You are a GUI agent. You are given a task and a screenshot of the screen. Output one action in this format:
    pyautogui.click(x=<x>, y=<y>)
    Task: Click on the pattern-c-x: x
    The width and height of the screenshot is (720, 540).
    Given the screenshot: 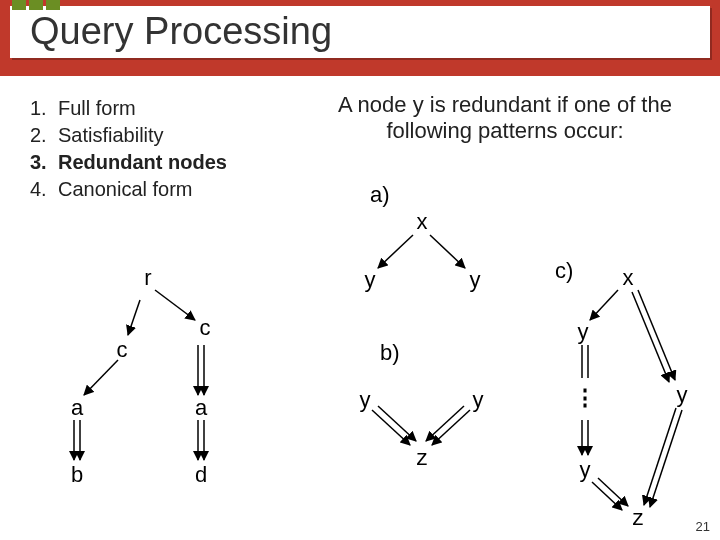 What is the action you would take?
    pyautogui.click(x=628, y=278)
    